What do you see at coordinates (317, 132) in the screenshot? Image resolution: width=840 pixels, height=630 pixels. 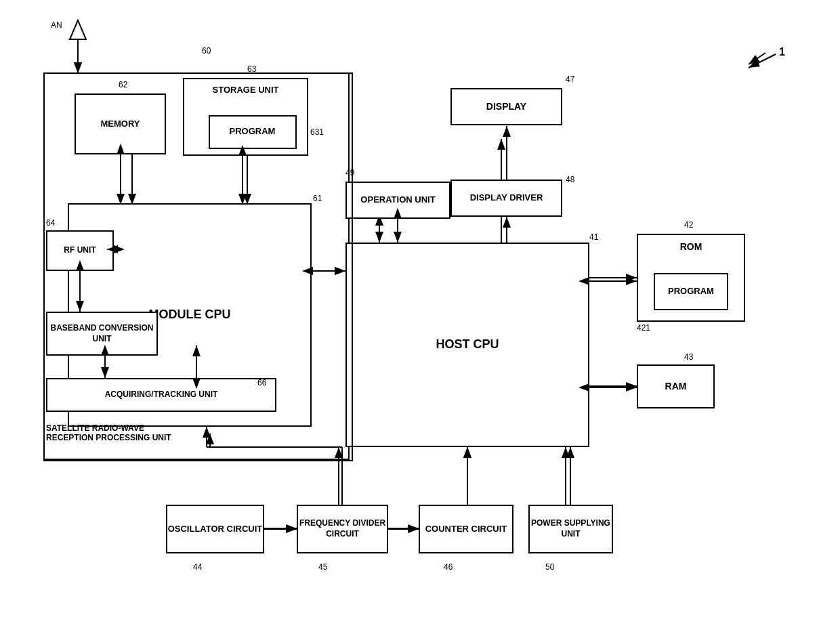 I see `ref-631: 631` at bounding box center [317, 132].